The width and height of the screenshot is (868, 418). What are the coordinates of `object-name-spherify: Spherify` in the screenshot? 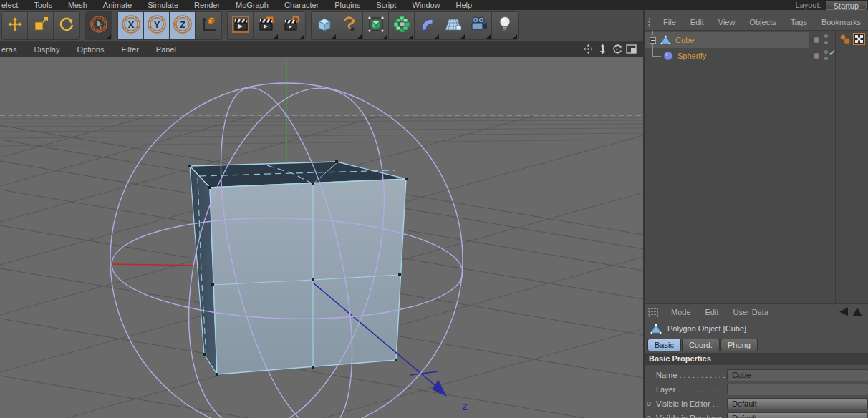 It's located at (692, 56).